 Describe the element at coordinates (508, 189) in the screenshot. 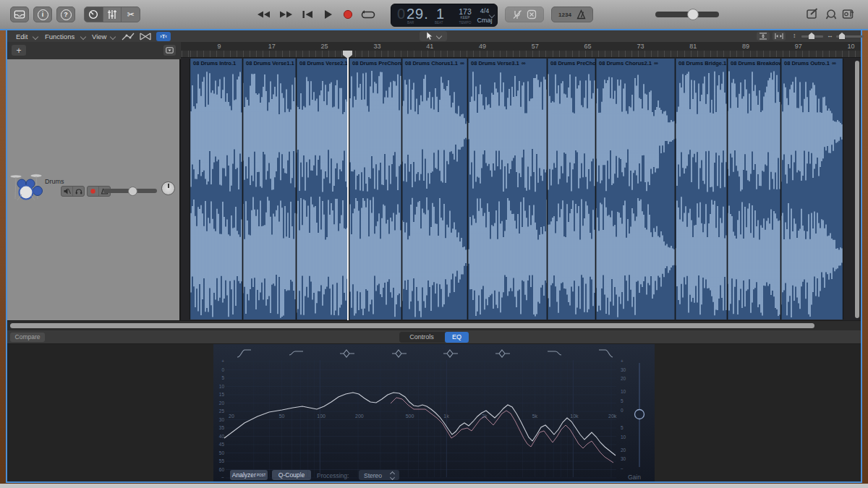

I see `audio-region: 08 Drums Verse3.1∞` at that location.